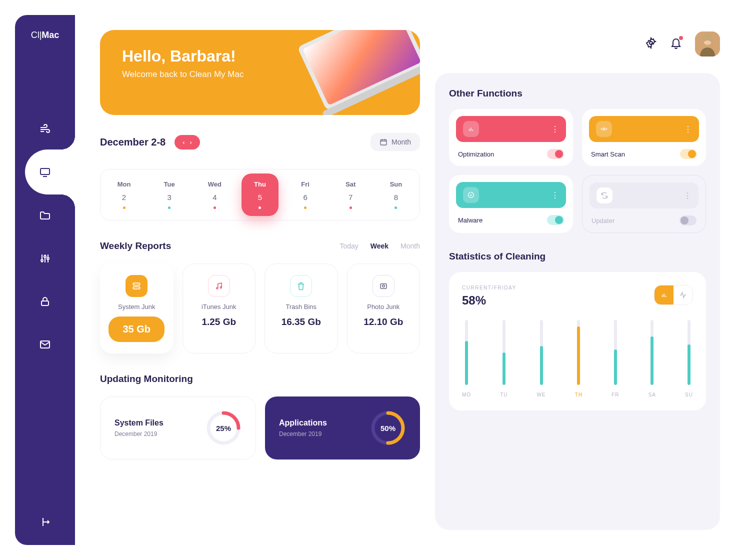 The width and height of the screenshot is (750, 560). What do you see at coordinates (396, 184) in the screenshot?
I see `day-name: Sun` at bounding box center [396, 184].